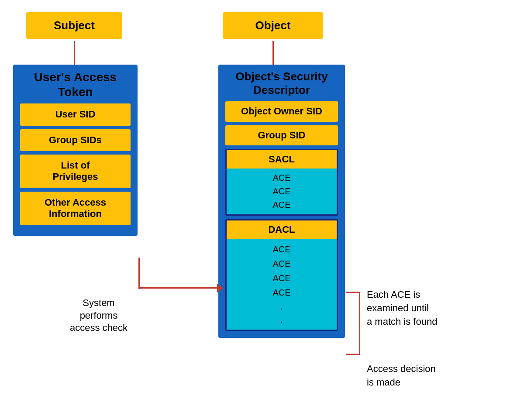 The image size is (524, 420). Describe the element at coordinates (282, 135) in the screenshot. I see `group-sid-item: Group SID` at that location.